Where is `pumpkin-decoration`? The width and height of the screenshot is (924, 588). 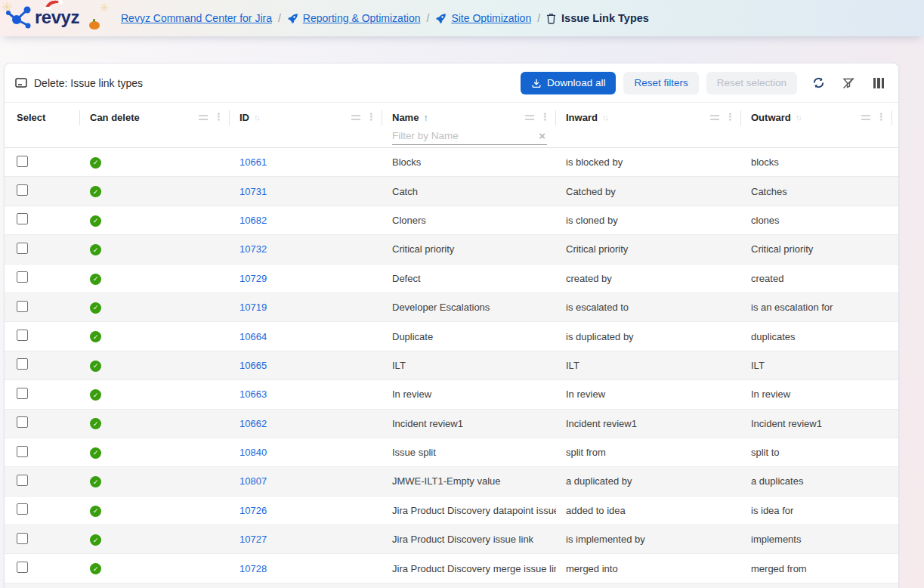 pumpkin-decoration is located at coordinates (94, 26).